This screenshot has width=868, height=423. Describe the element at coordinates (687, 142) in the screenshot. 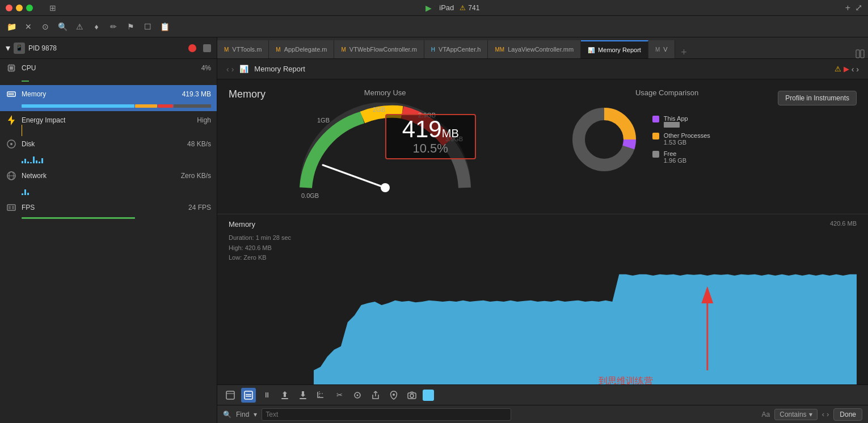

I see `other-value: 1.53 GB` at that location.